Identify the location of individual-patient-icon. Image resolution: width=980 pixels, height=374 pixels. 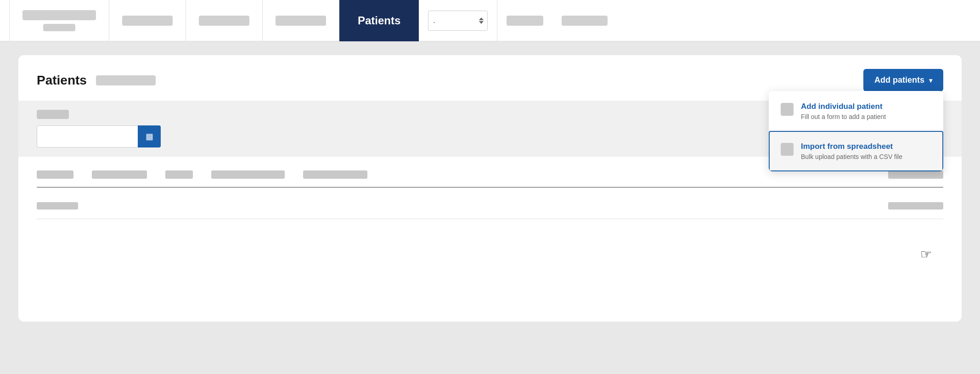
(787, 109).